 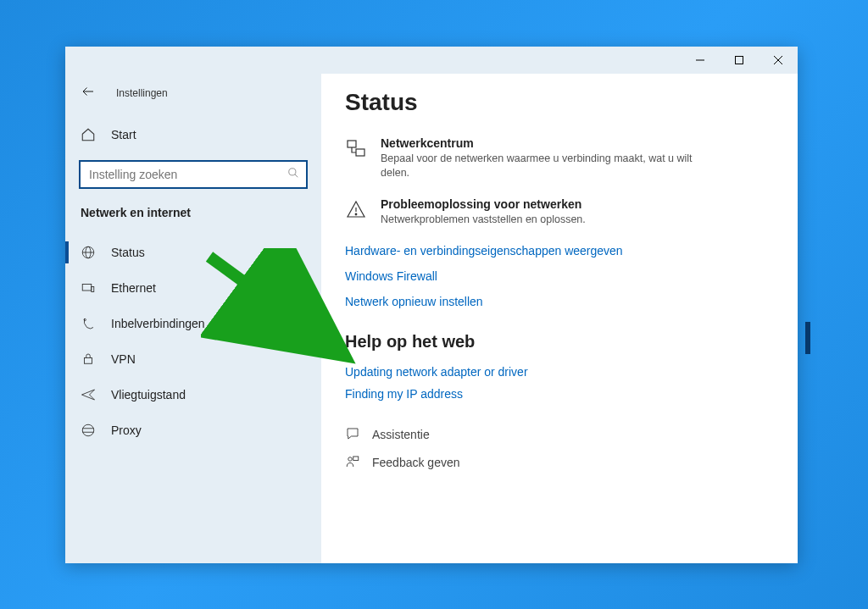 I want to click on back-button, so click(x=88, y=93).